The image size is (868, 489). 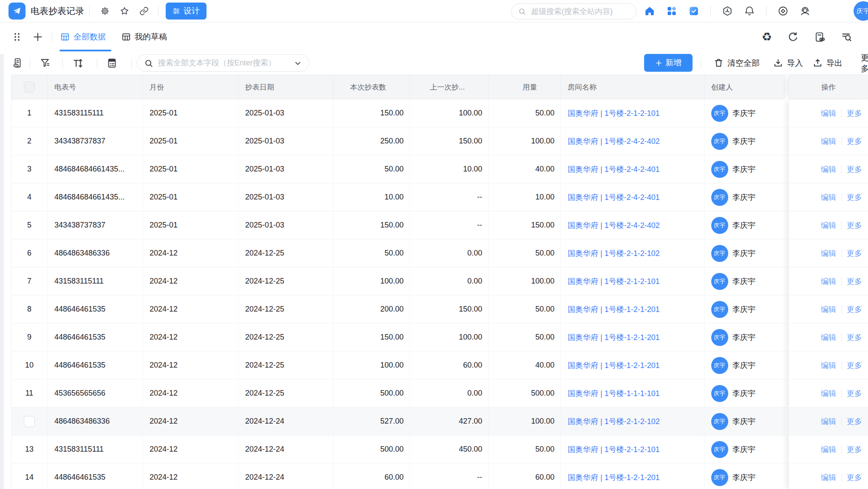 What do you see at coordinates (450, 87) in the screenshot?
I see `col-header-previous: 上一次抄...` at bounding box center [450, 87].